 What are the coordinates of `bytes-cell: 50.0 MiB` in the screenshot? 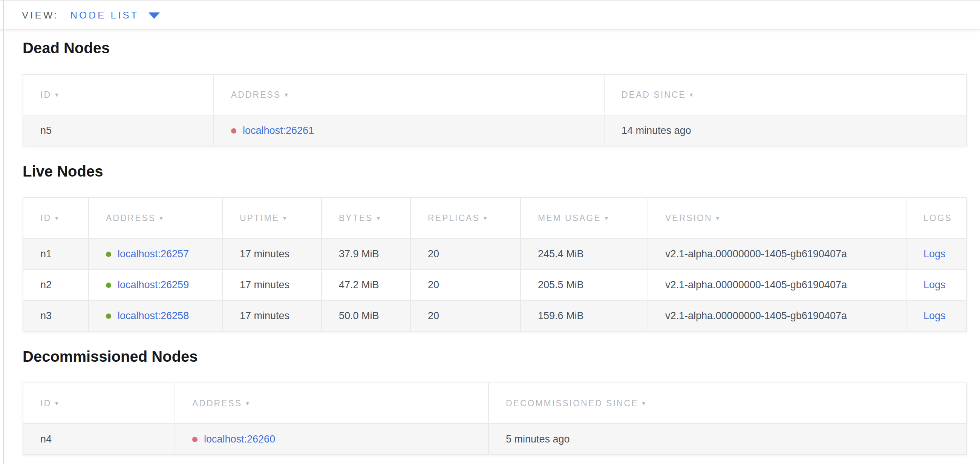 It's located at (366, 316).